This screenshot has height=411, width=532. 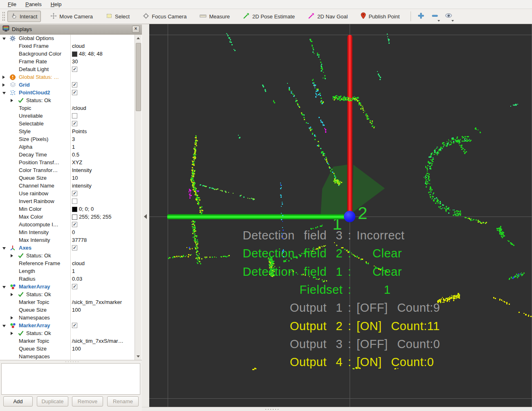 I want to click on tree-row-fixed-frame: Fixed Framecloud, so click(x=67, y=47).